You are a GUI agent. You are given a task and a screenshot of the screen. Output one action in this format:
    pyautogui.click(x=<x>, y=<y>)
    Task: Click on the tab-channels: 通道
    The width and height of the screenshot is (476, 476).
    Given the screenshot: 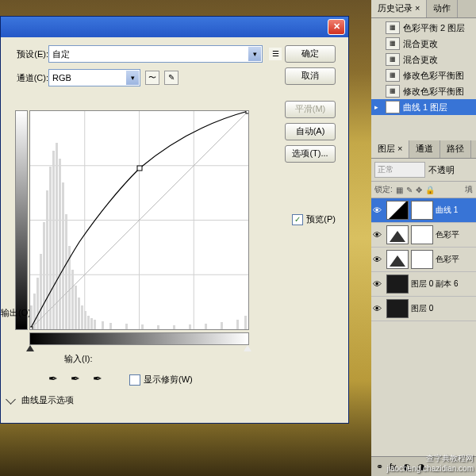 What is the action you would take?
    pyautogui.click(x=425, y=149)
    